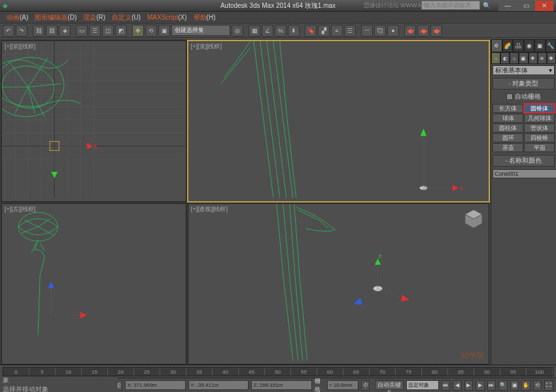 The width and height of the screenshot is (556, 392). I want to click on sub-lights: ☼, so click(514, 58).